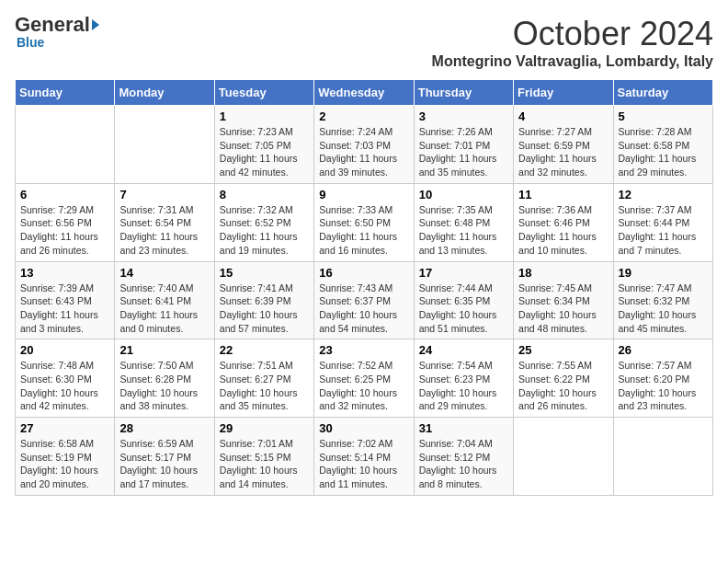 This screenshot has height=563, width=728. What do you see at coordinates (164, 429) in the screenshot?
I see `day-number: 28` at bounding box center [164, 429].